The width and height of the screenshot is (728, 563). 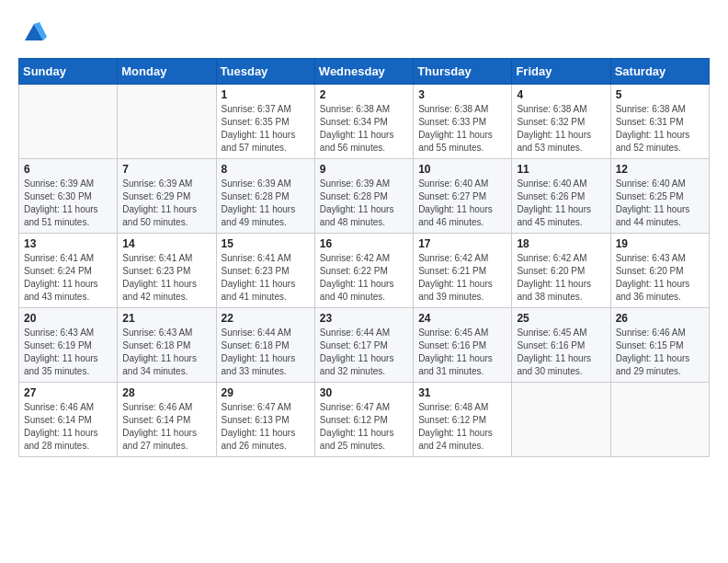 I want to click on day-number: 20, so click(x=68, y=318).